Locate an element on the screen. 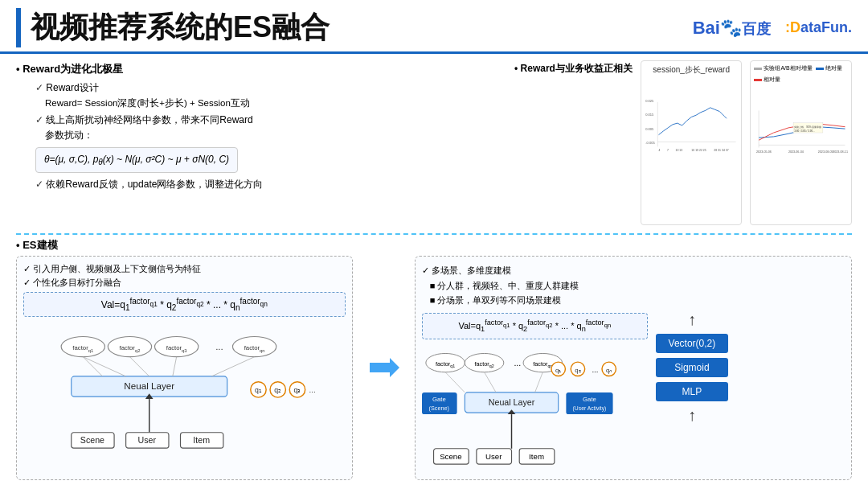  multi-scene-check: ✓ 多场景、多维度建模 is located at coordinates (535, 270).